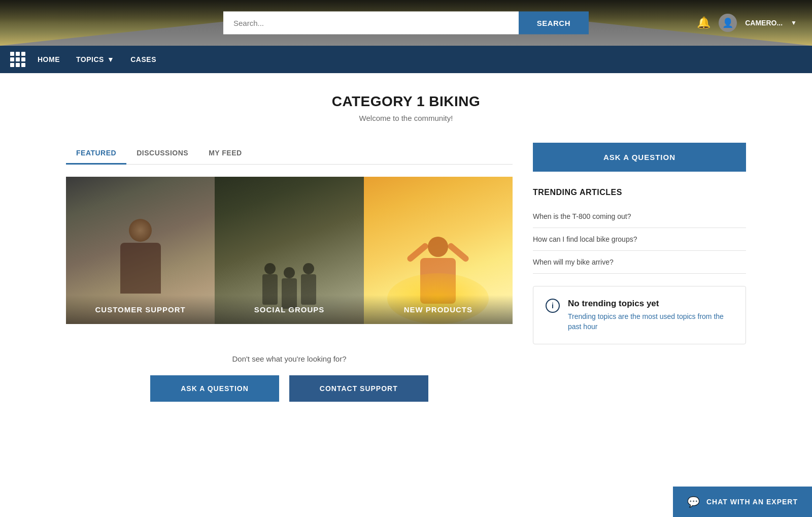  I want to click on no-trending-description: Trending topics are the most used topics…, so click(651, 322).